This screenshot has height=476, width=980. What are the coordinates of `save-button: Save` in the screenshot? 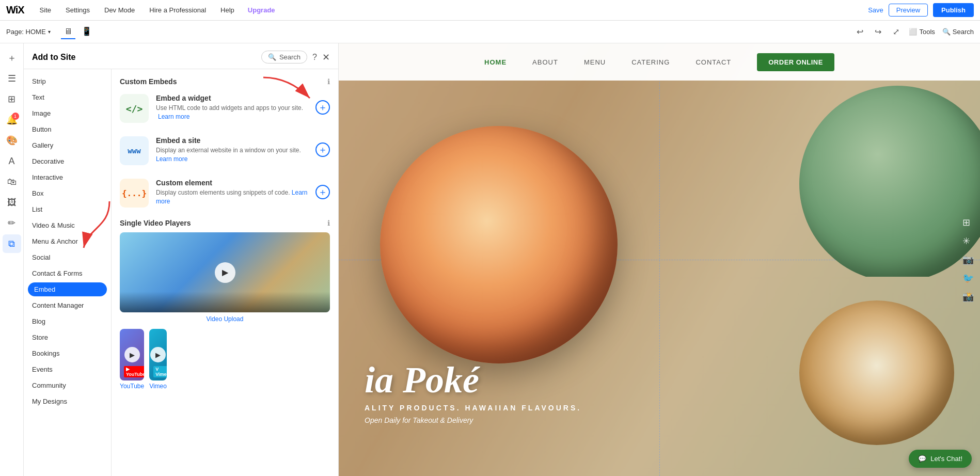 It's located at (876, 10).